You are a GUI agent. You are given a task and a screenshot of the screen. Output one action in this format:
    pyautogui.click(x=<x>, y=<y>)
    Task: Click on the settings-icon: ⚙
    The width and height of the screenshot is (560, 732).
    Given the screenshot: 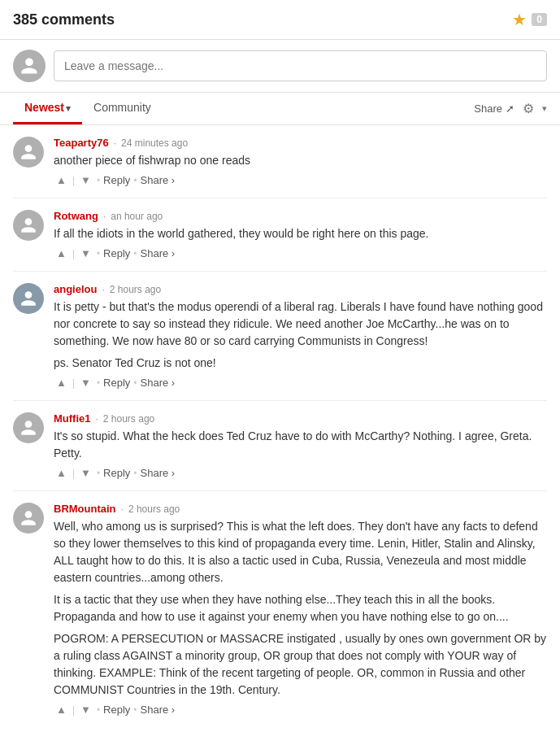 What is the action you would take?
    pyautogui.click(x=528, y=109)
    